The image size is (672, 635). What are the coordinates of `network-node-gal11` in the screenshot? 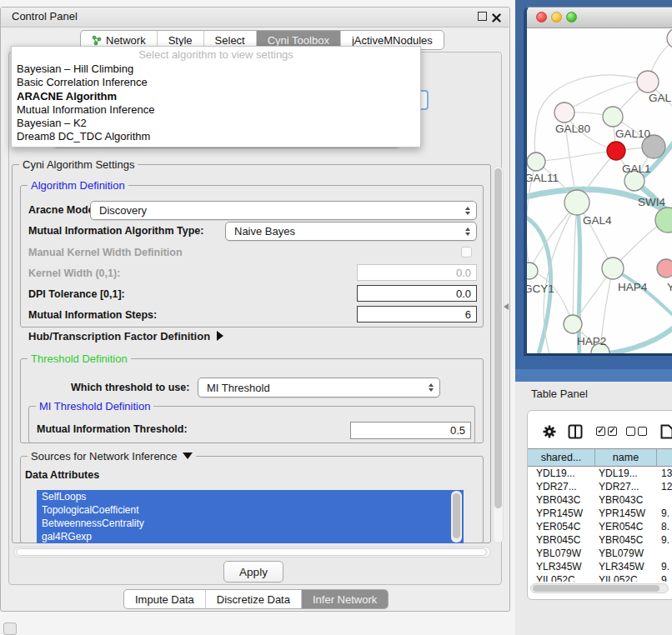 It's located at (536, 162).